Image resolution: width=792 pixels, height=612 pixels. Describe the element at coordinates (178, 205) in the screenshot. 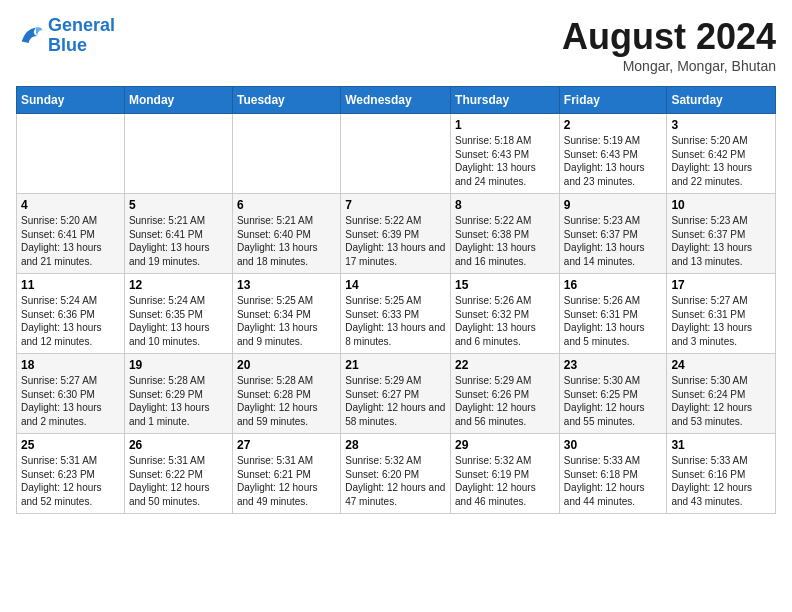

I see `day-number: 5` at that location.